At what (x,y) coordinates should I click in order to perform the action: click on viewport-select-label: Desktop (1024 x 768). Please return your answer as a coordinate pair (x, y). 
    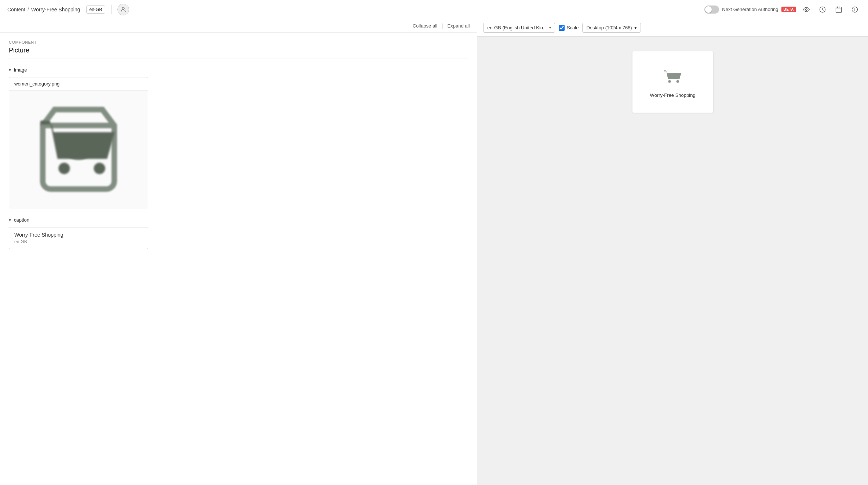
    Looking at the image, I should click on (609, 28).